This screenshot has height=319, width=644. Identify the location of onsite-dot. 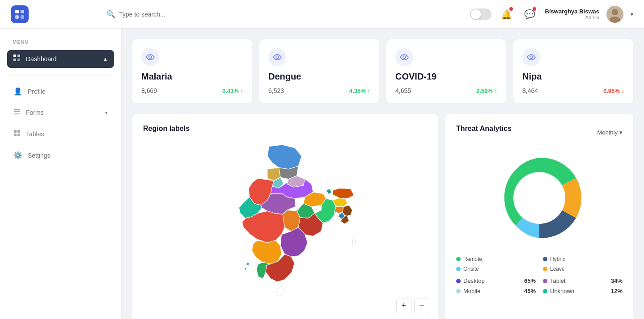
(458, 269).